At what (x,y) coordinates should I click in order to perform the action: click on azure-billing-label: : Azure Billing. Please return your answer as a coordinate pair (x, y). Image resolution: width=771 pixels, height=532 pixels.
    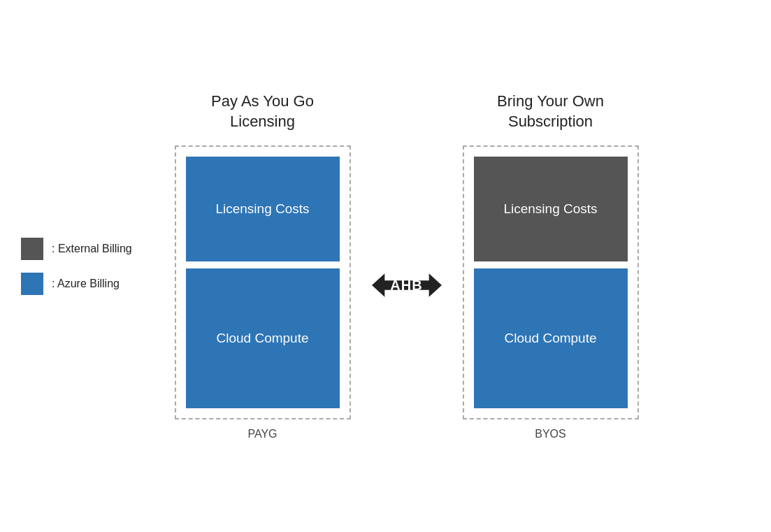
    Looking at the image, I should click on (85, 284).